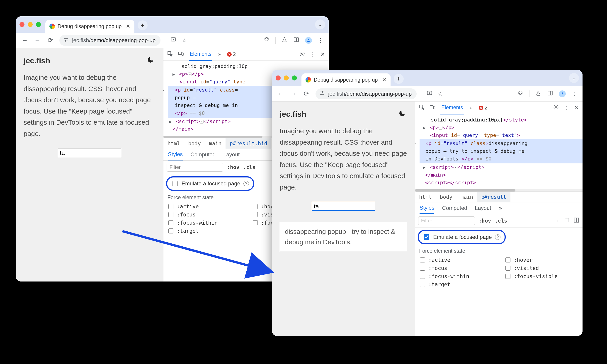 This screenshot has height=364, width=607. What do you see at coordinates (499, 152) in the screenshot?
I see `dom-tree: solid gray;padding:10px}</style> ▶<p>⋯</…` at bounding box center [499, 152].